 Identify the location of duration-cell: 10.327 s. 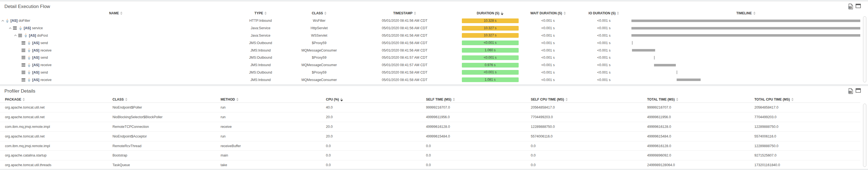
(490, 28).